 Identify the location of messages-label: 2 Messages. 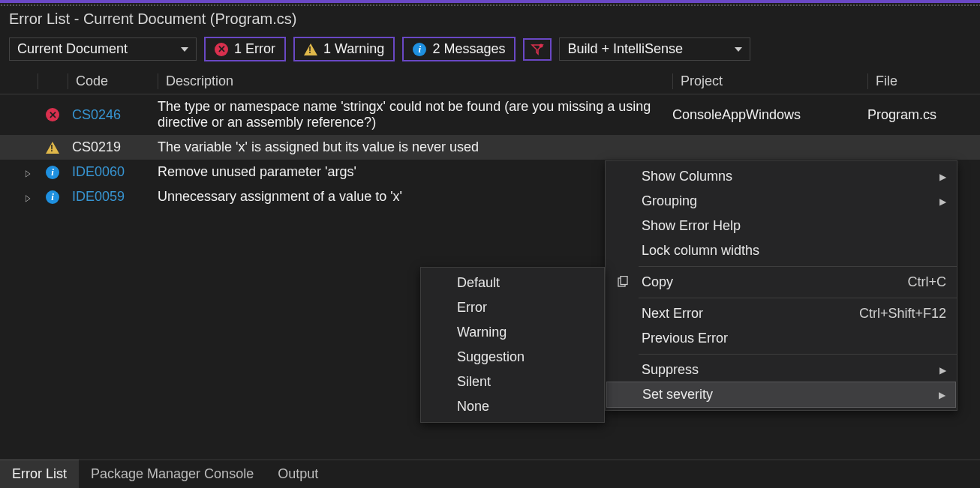
(468, 49).